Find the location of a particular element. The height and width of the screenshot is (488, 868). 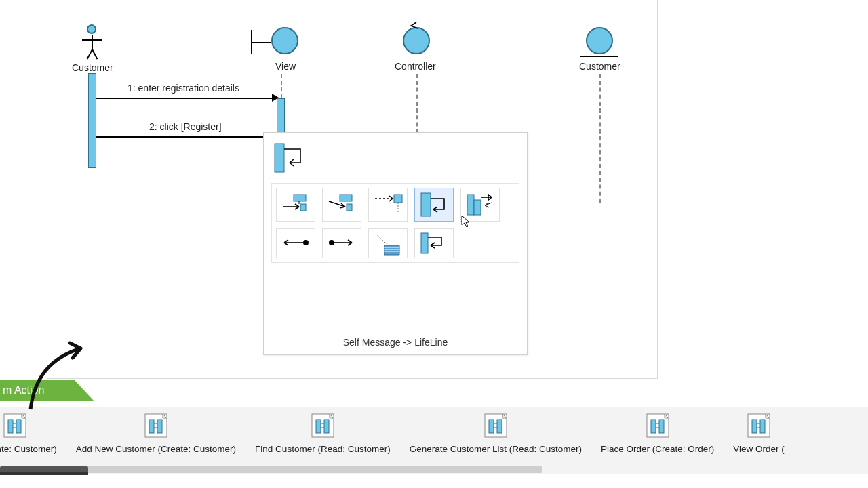

curved-arrow-icon is located at coordinates (53, 374).